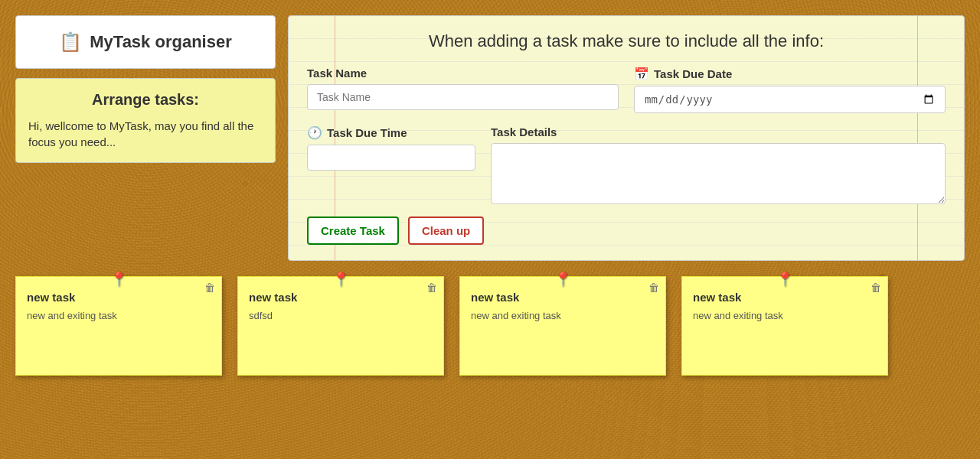  Describe the element at coordinates (119, 315) in the screenshot. I see `sticky-content-0: new and exiting task` at that location.